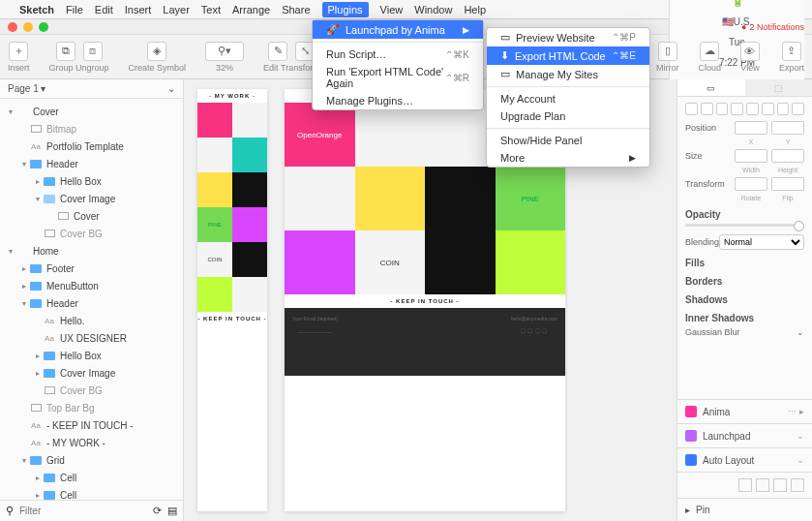 The image size is (812, 521). Describe the element at coordinates (91, 111) in the screenshot. I see `layer-row: ▾Cover` at that location.